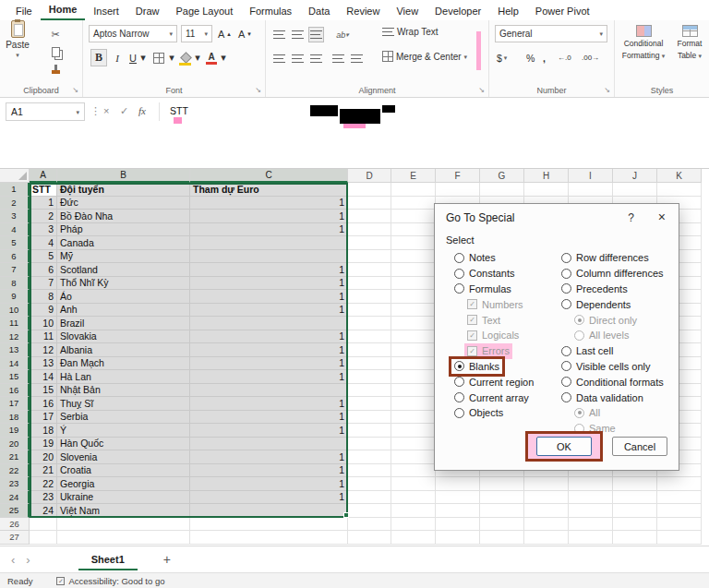  Describe the element at coordinates (460, 414) in the screenshot. I see `radio-objects` at that location.